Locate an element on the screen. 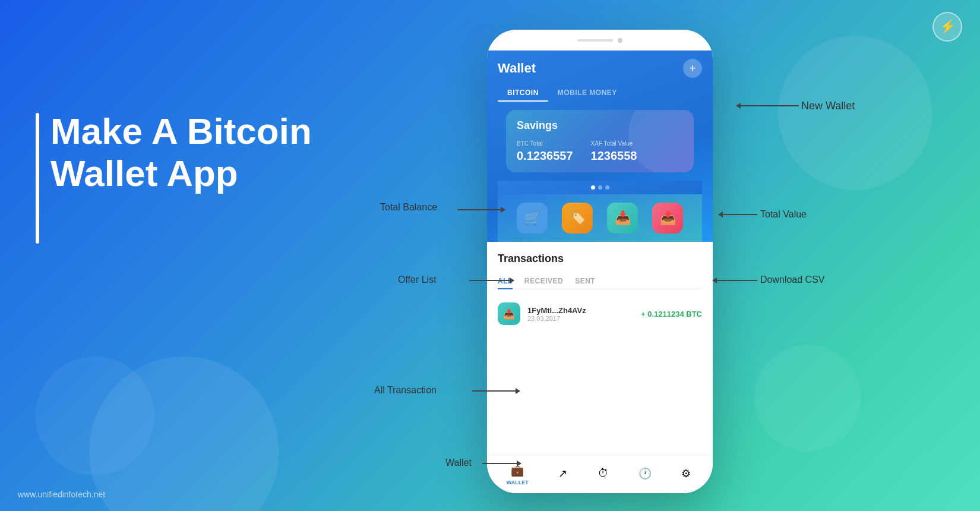 The height and width of the screenshot is (511, 980). all-transaction-arrowhead is located at coordinates (518, 391).